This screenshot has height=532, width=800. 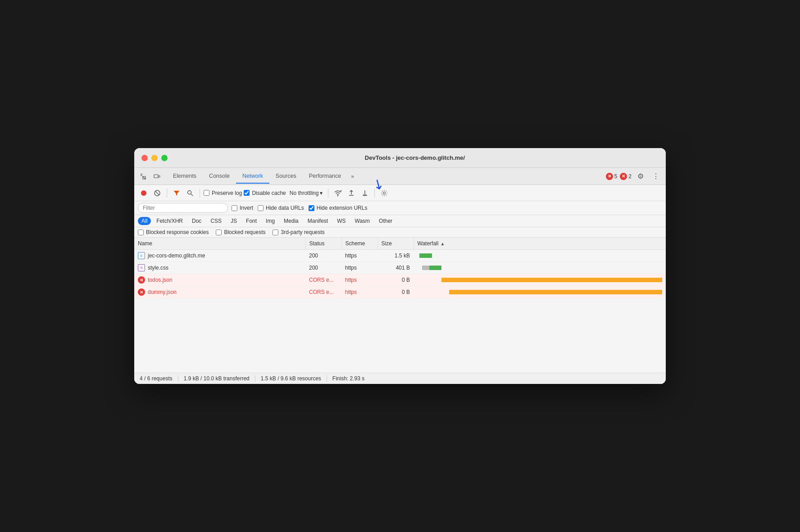 I want to click on hide-ext-urls-text: Hide extension URLs, so click(x=342, y=208).